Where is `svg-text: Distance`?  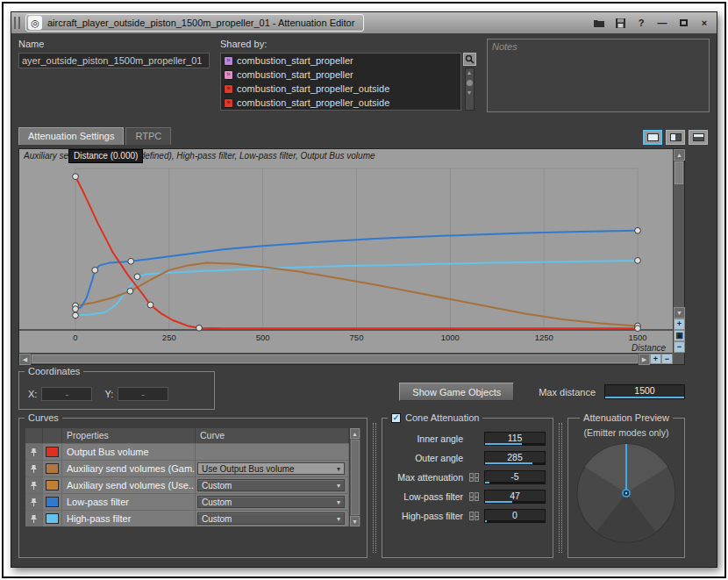 svg-text: Distance is located at coordinates (649, 347).